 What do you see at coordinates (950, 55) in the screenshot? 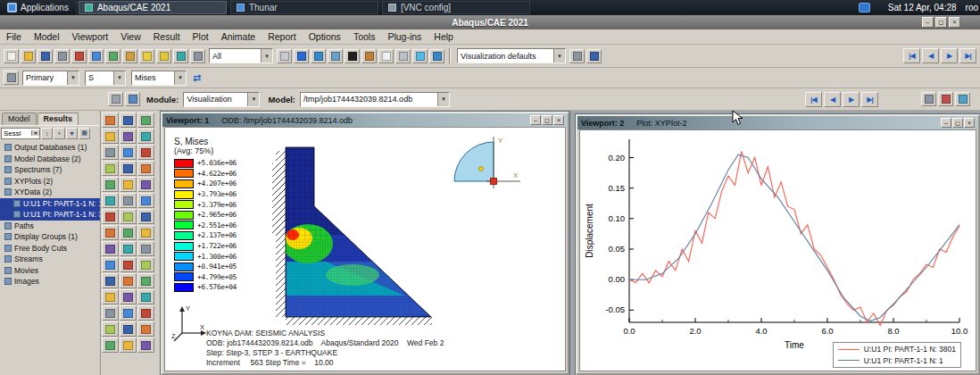
I see `next-frame-button: ▶` at bounding box center [950, 55].